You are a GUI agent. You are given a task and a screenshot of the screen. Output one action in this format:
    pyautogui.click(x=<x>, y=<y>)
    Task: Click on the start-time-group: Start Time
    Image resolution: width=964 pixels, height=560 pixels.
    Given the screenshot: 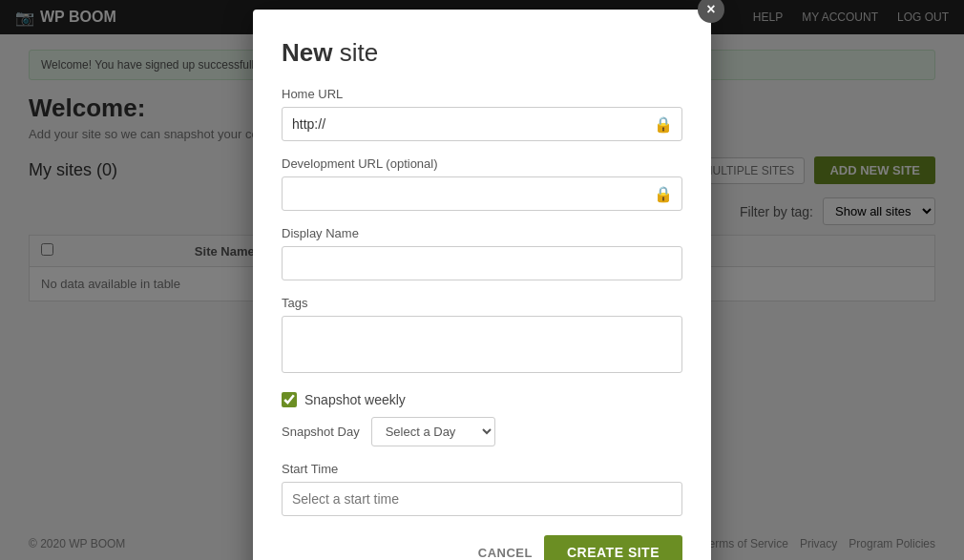 What is the action you would take?
    pyautogui.click(x=482, y=488)
    